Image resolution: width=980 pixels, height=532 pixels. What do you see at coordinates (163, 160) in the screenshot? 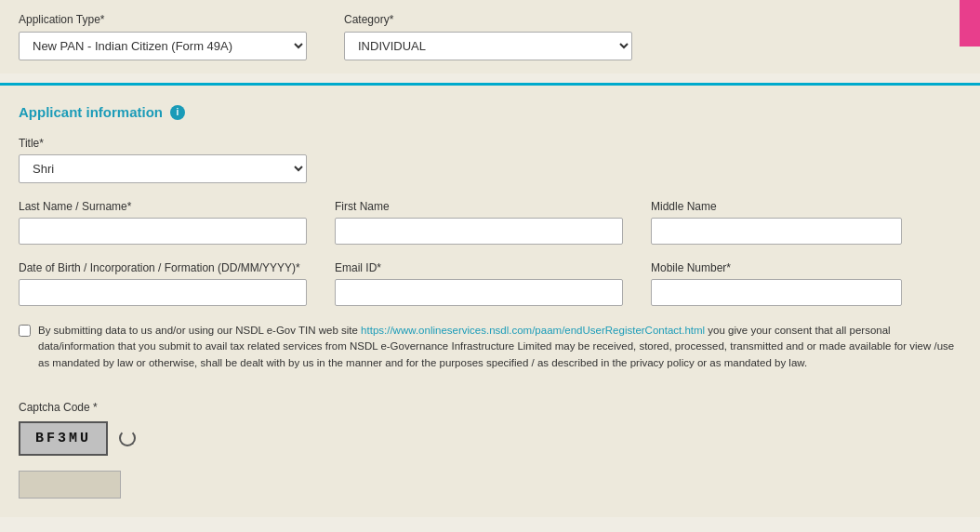
I see `title-field: Title* Shri` at bounding box center [163, 160].